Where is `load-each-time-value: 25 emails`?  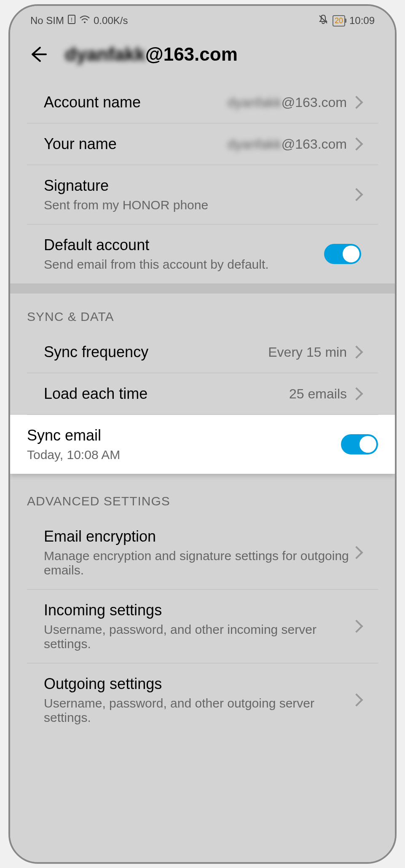 load-each-time-value: 25 emails is located at coordinates (318, 394).